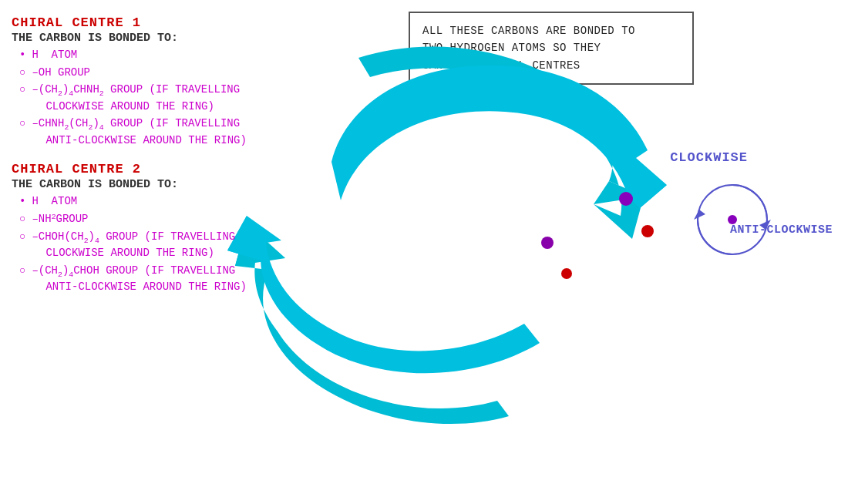  Describe the element at coordinates (212, 244) in the screenshot. I see `chiral2-list: H ATOM –NH2 GROUP –CHOH(CH2)4 GROUP (IF …` at that location.